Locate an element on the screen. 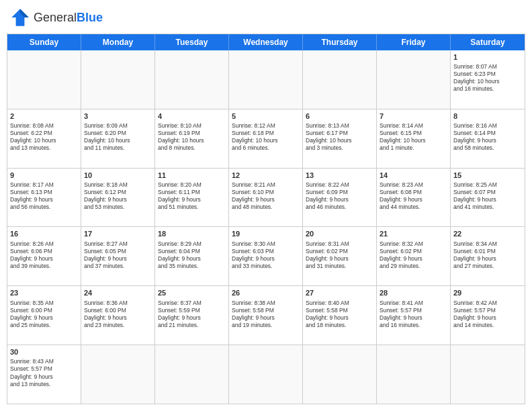 Image resolution: width=532 pixels, height=411 pixels. day-number: 9 is located at coordinates (44, 175).